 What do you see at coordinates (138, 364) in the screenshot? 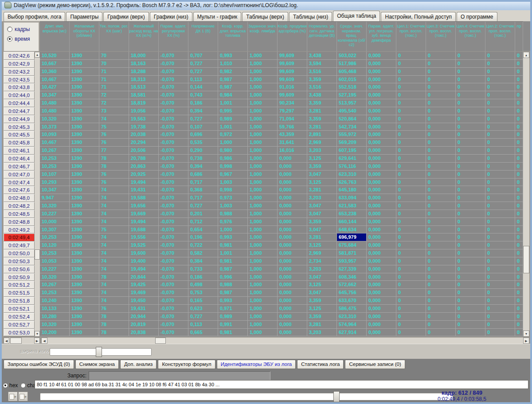
I see `extra-analysis-button: Доп. анализ` at bounding box center [138, 364].